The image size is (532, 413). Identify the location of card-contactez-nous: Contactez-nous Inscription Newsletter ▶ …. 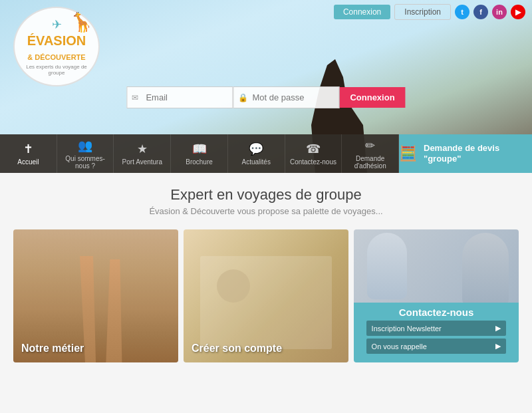
(436, 296).